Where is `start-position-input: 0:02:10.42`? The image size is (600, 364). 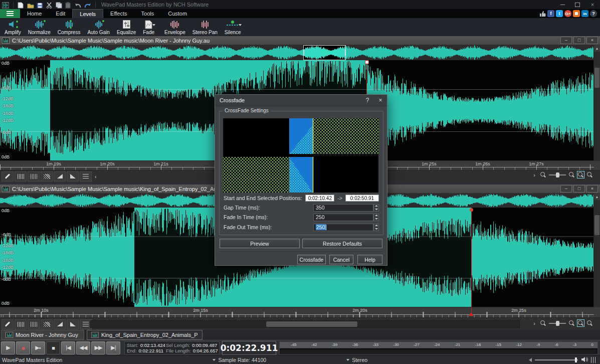 start-position-input: 0:02:10.42 is located at coordinates (320, 198).